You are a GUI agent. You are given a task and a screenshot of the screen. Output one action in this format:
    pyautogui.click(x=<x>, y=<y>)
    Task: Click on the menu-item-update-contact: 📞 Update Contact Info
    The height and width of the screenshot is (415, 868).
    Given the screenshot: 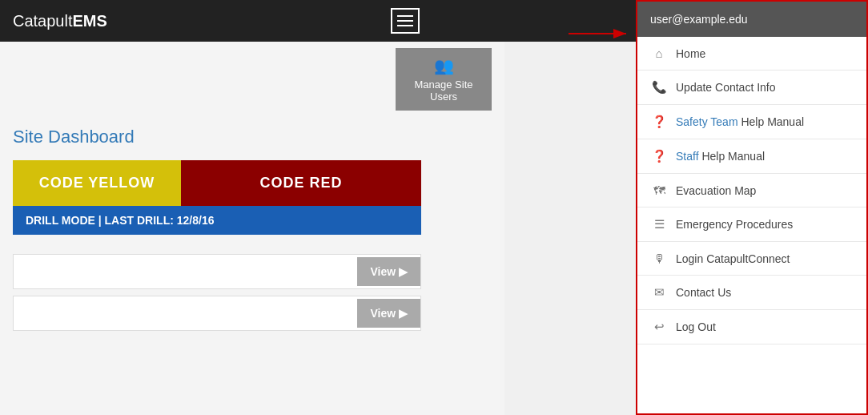 What is the action you would take?
    pyautogui.click(x=752, y=88)
    